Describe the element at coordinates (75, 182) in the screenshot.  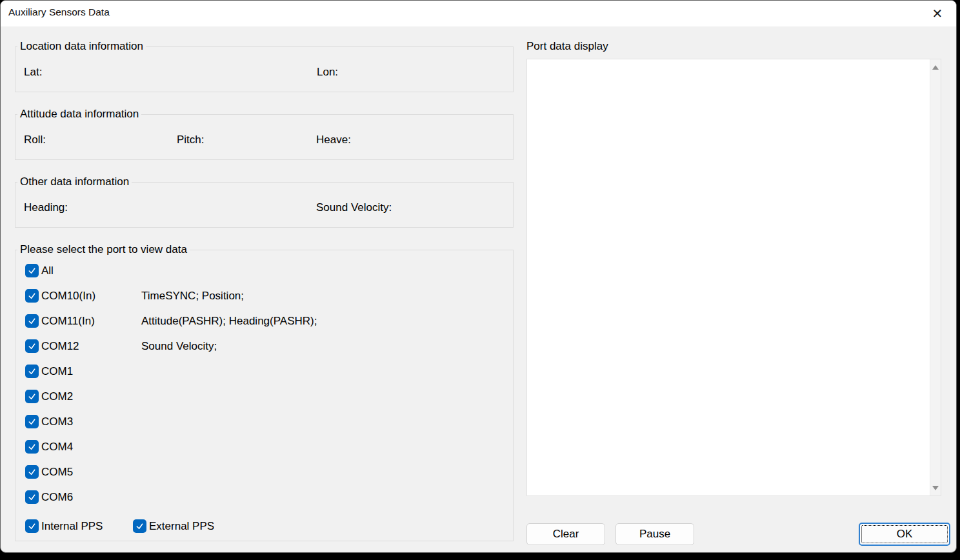
I see `other-group-title: Other data information` at that location.